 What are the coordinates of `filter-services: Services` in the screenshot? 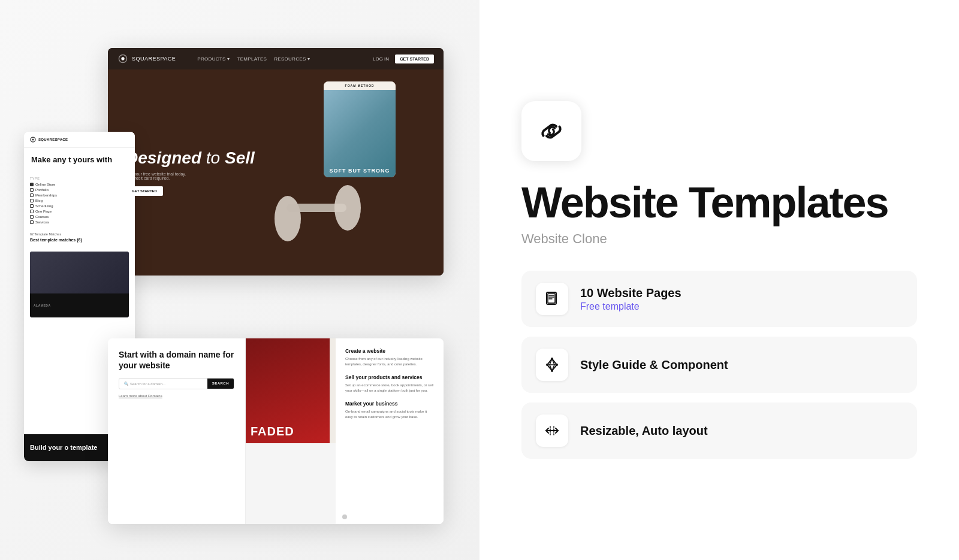 It's located at (79, 222).